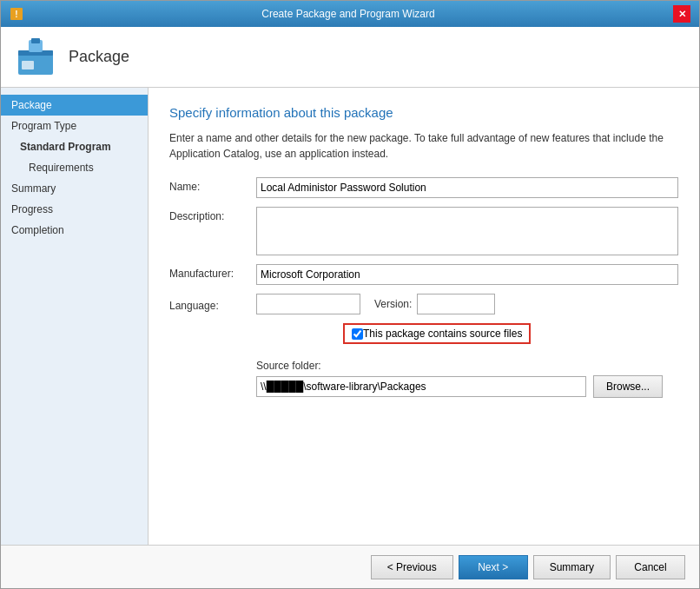 This screenshot has height=589, width=700. Describe the element at coordinates (443, 334) in the screenshot. I see `source-files-label: This package contains source files` at that location.